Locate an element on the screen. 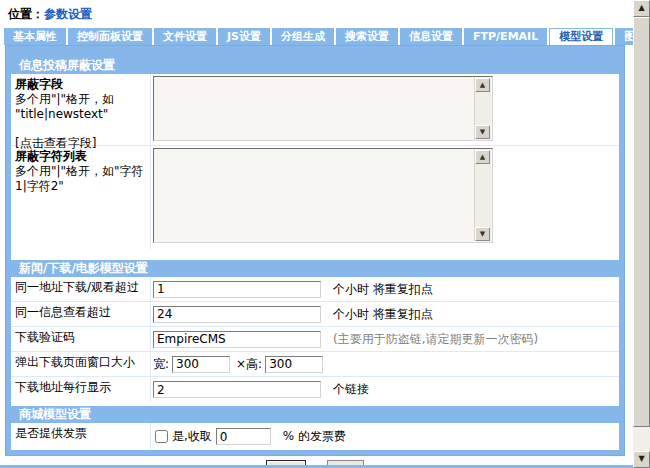 This screenshot has height=468, width=650. breadcrumb-link: 参数设置 is located at coordinates (68, 14).